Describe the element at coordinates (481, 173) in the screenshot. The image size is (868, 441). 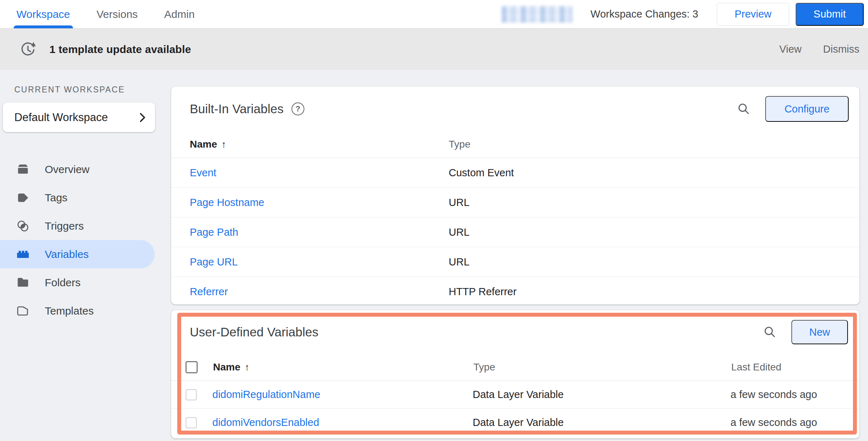
I see `variable-type: Custom Event` at that location.